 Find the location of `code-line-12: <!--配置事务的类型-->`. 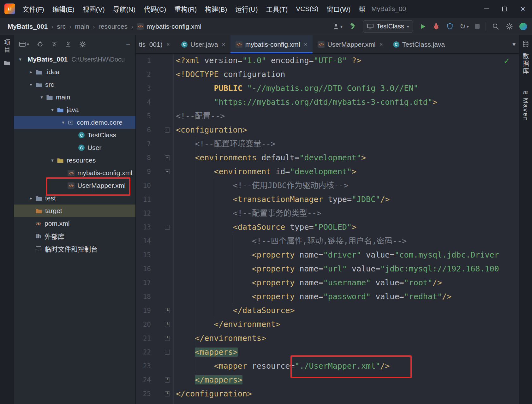

code-line-12: <!--配置事务的类型--> is located at coordinates (347, 213).